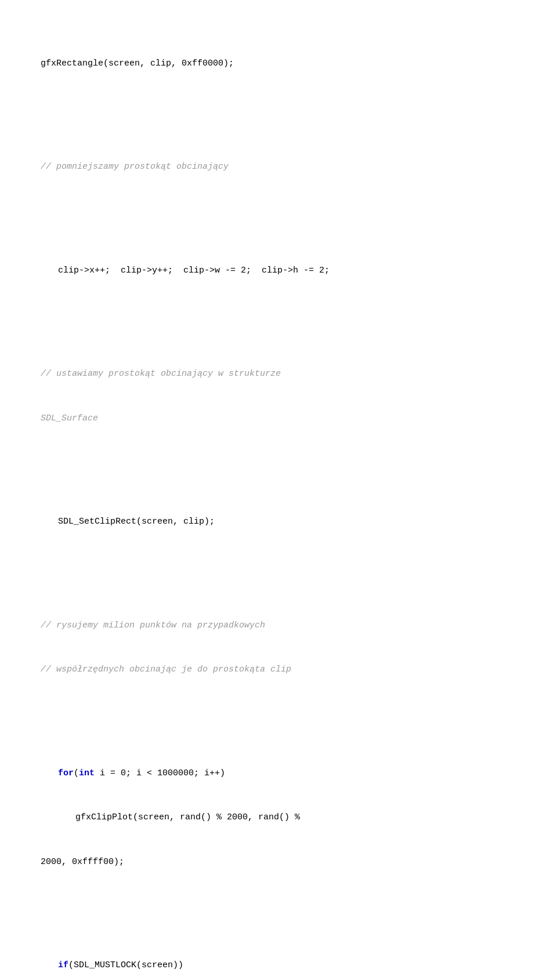 This screenshot has height=980, width=557. Describe the element at coordinates (82, 862) in the screenshot. I see `code-text: 2000, 0xffff00);` at that location.